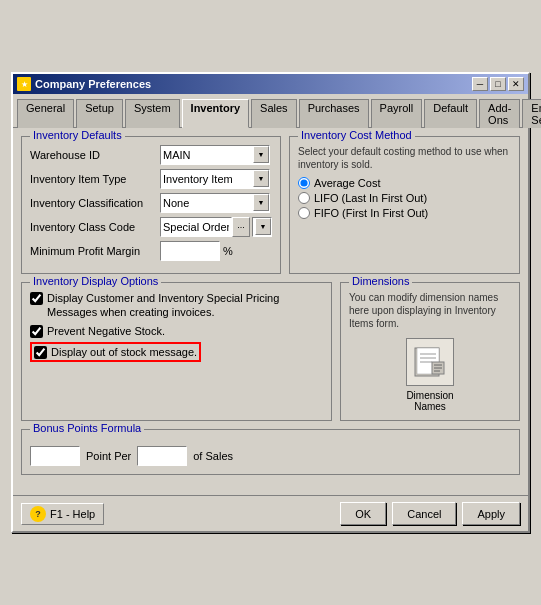 The image size is (541, 605). Describe the element at coordinates (108, 456) in the screenshot. I see `bonus-point-label: Point Per` at that location.